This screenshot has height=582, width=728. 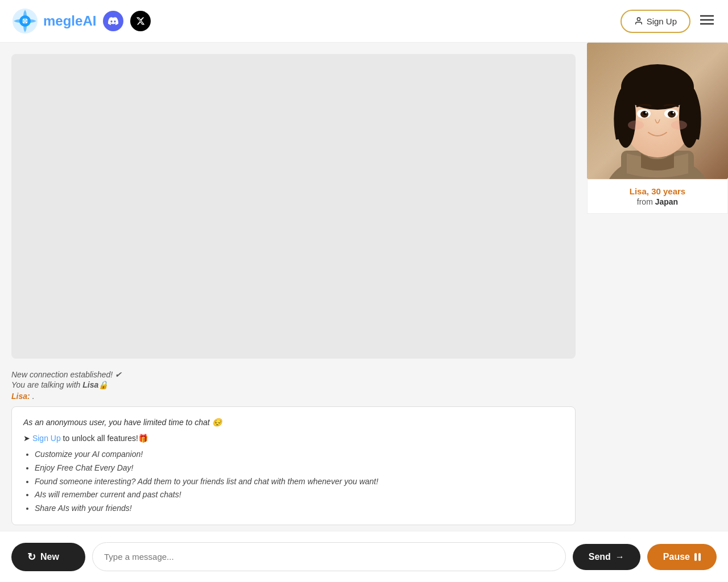 I want to click on feature-item: Customize your AI companion!, so click(x=299, y=455).